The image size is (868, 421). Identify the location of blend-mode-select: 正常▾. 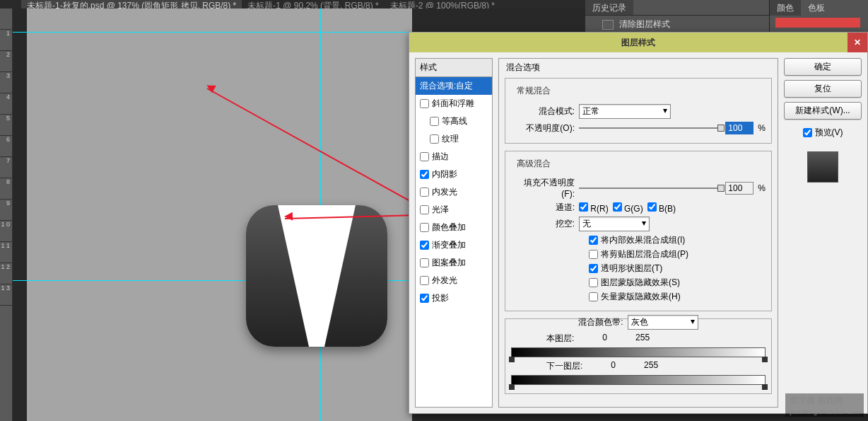
(625, 112).